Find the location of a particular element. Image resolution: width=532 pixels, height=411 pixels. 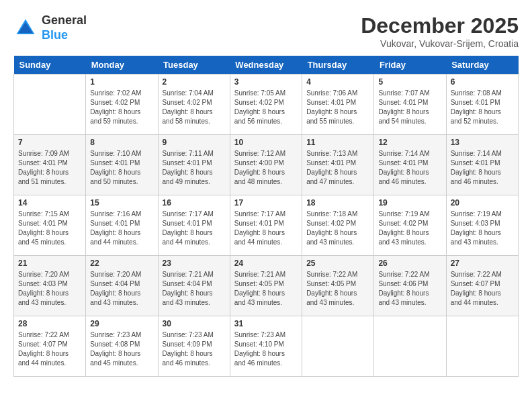

day-number: 31 is located at coordinates (266, 324).